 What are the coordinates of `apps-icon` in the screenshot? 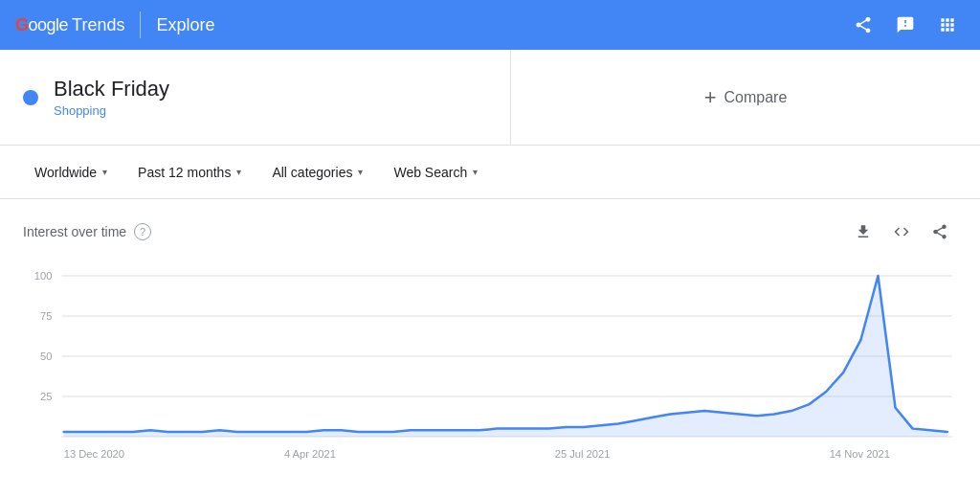 It's located at (947, 25).